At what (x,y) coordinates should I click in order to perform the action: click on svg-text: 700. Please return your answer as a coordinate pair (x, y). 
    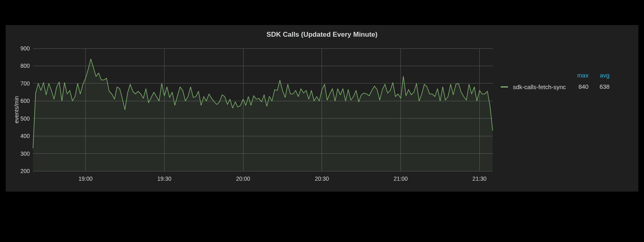
    Looking at the image, I should click on (25, 83).